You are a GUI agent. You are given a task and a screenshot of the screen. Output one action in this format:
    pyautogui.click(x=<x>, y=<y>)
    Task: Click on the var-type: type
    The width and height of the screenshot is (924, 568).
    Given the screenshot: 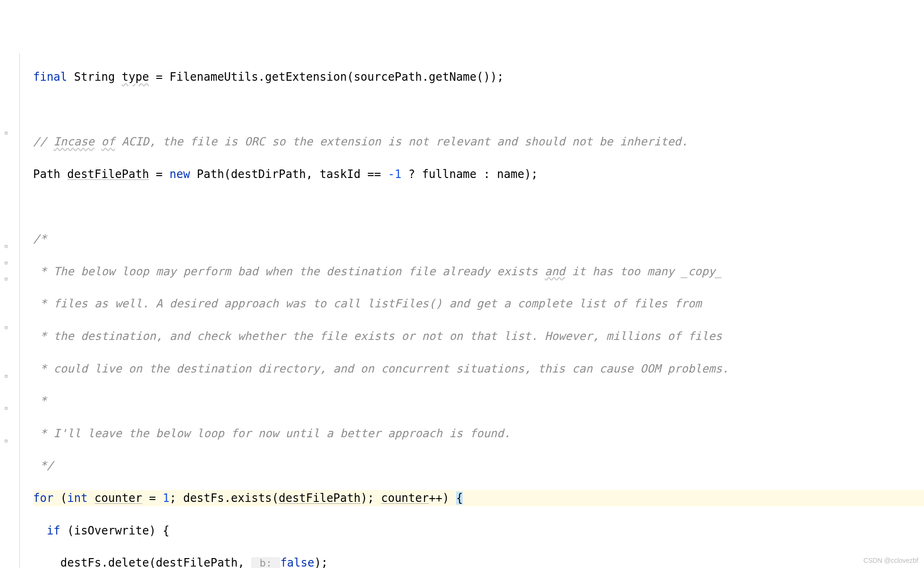 What is the action you would take?
    pyautogui.click(x=136, y=77)
    